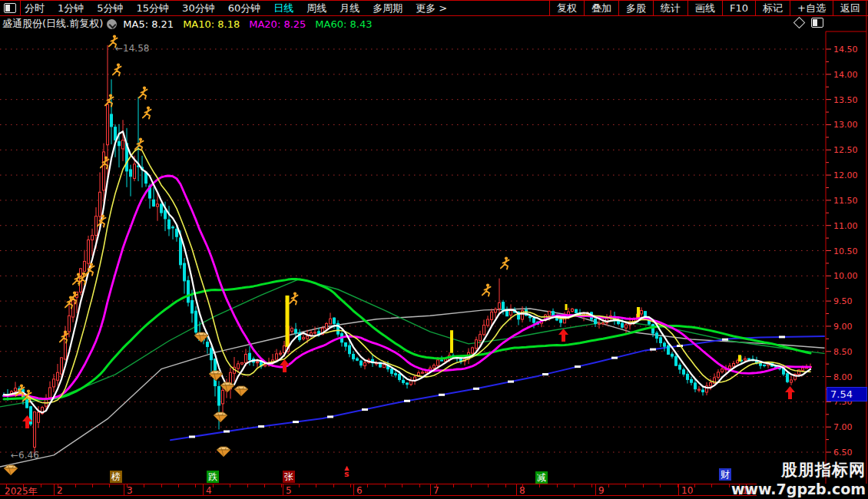  I want to click on marker-tag-榜: 榜, so click(116, 477).